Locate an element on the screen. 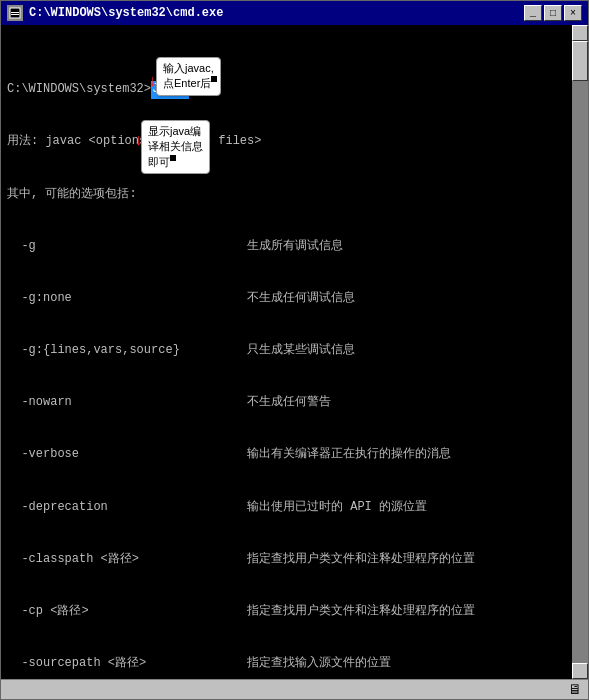  arrow-icon-2: ↓ is located at coordinates (139, 141).